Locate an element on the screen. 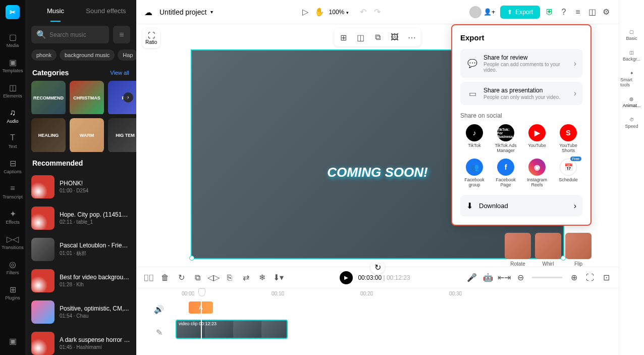 This screenshot has width=644, height=355. nav-filters: ◎Filters is located at coordinates (13, 267).